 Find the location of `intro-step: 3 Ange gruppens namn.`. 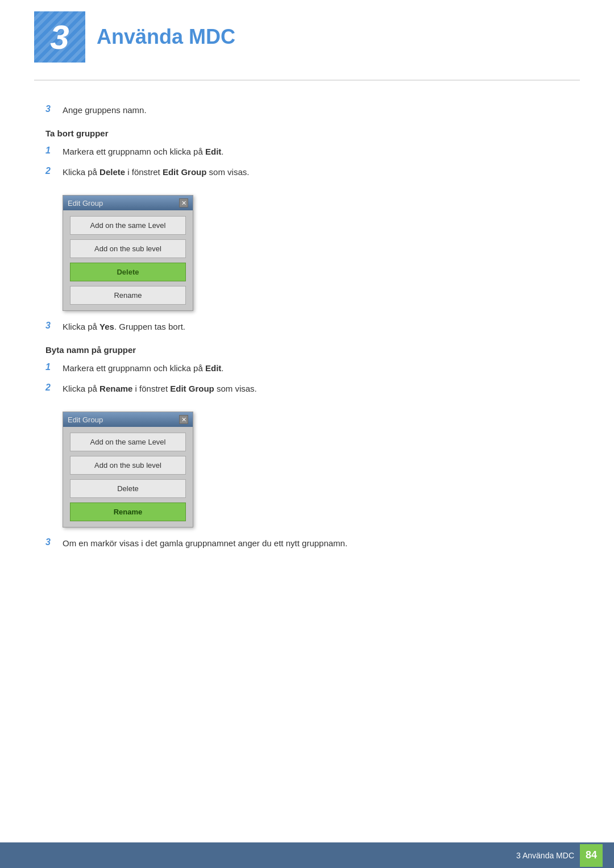

intro-step: 3 Ange gruppens namn. is located at coordinates (307, 110).